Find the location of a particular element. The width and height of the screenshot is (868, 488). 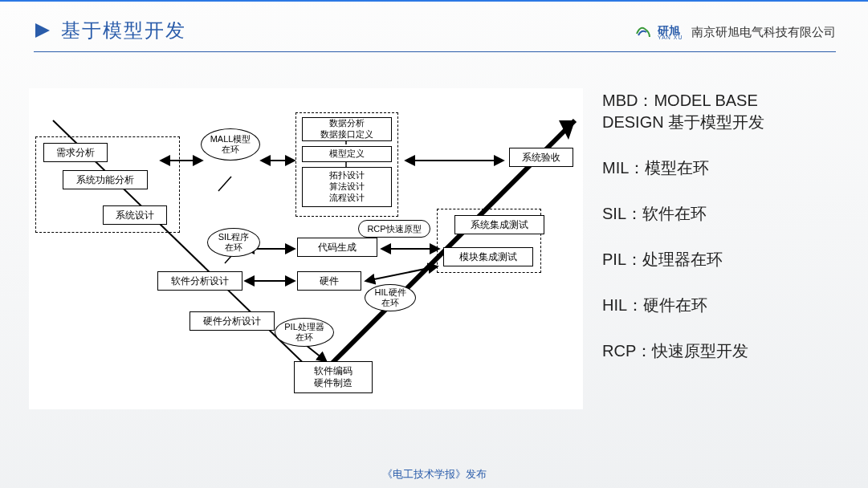

bubble-mall: MALL模型 在环 is located at coordinates (230, 144).